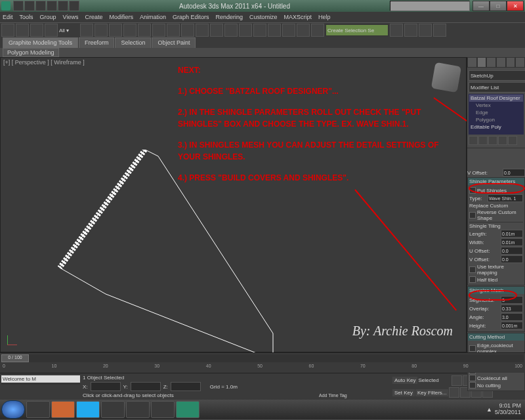 This screenshot has width=525, height=420. Describe the element at coordinates (245, 30) in the screenshot. I see `spinner-snap-button` at that location.